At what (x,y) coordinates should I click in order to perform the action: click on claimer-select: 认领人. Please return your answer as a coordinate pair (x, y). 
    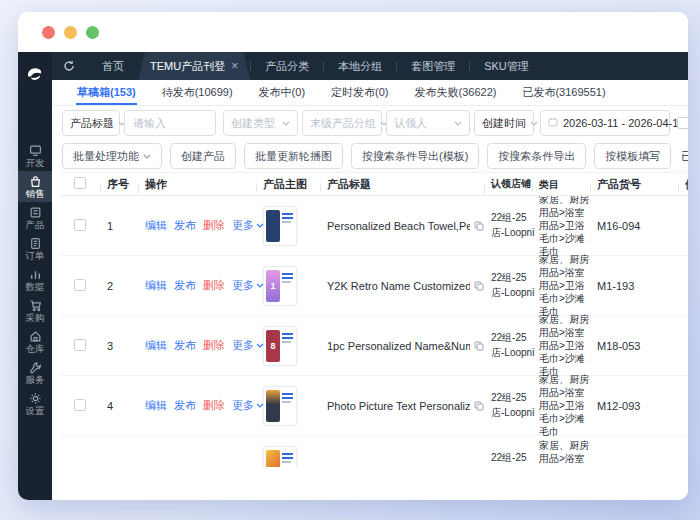
    Looking at the image, I should click on (428, 123).